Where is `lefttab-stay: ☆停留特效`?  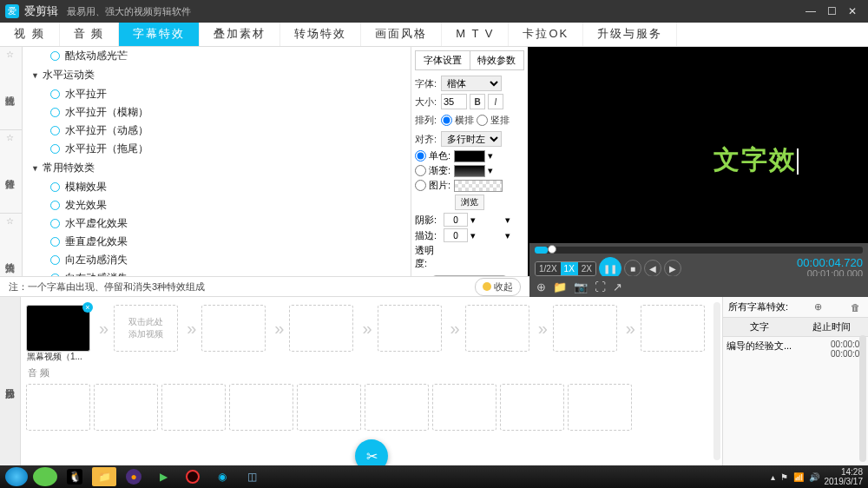 lefttab-stay: ☆停留特效 is located at coordinates (10, 172).